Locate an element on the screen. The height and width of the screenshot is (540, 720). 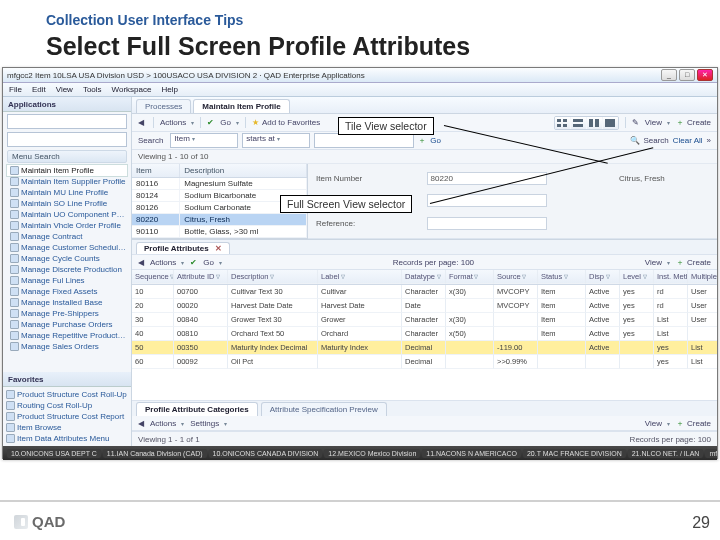
actions-button-2: Actions is located at coordinates (167, 262).